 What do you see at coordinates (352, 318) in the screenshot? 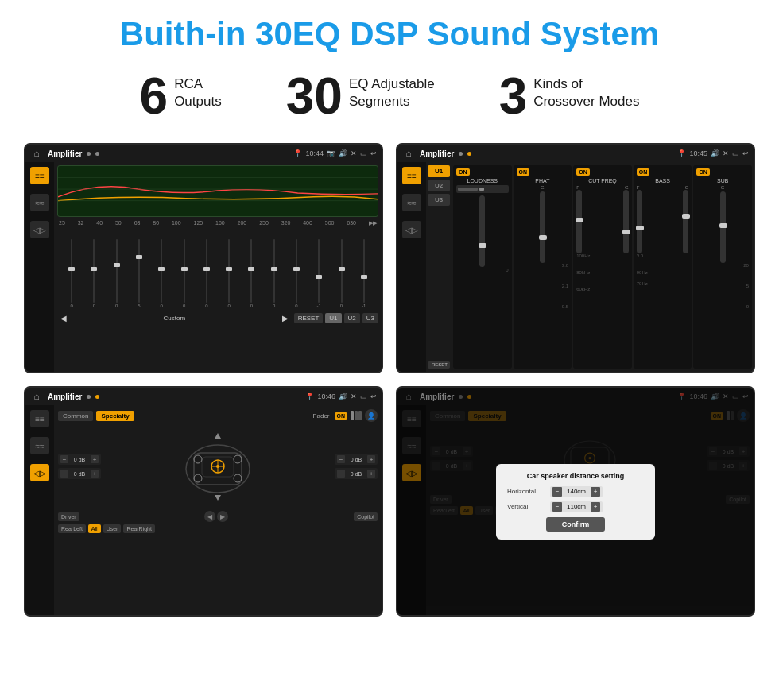
I see `eq-u2-button: U2` at bounding box center [352, 318].